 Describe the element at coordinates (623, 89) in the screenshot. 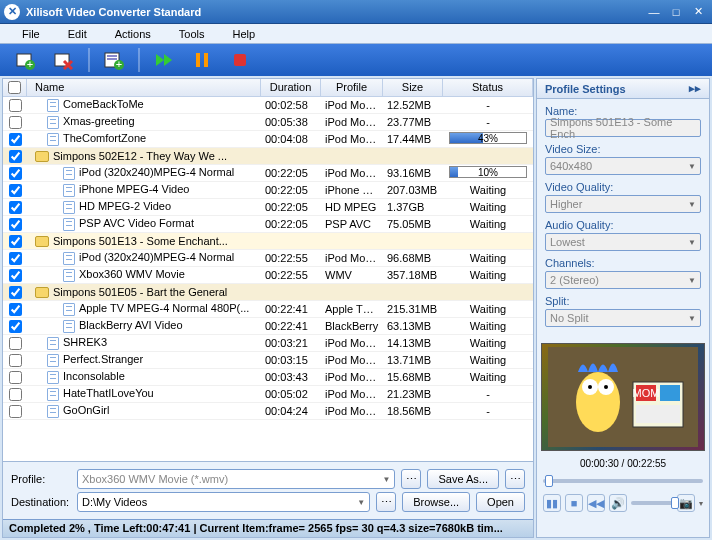

I see `settings-header: Profile Settings ▸▸` at that location.